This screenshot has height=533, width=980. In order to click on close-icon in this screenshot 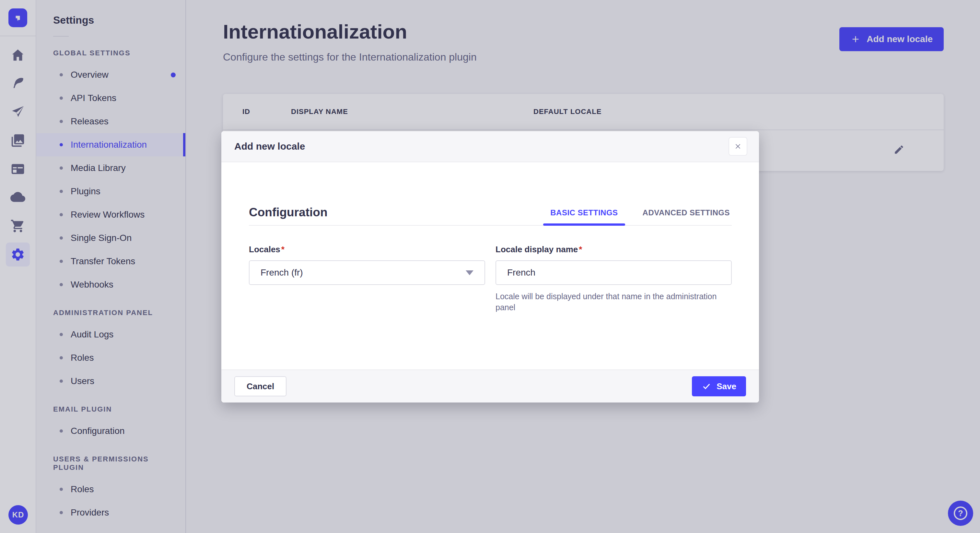, I will do `click(738, 146)`.